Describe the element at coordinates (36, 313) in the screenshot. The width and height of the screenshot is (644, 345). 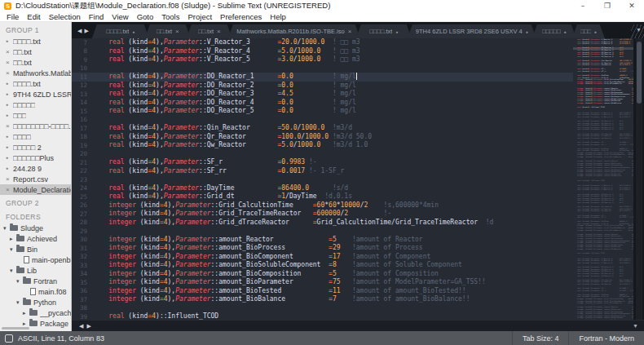
I see `tree-item-__pycache_: ▸__pycache_` at that location.